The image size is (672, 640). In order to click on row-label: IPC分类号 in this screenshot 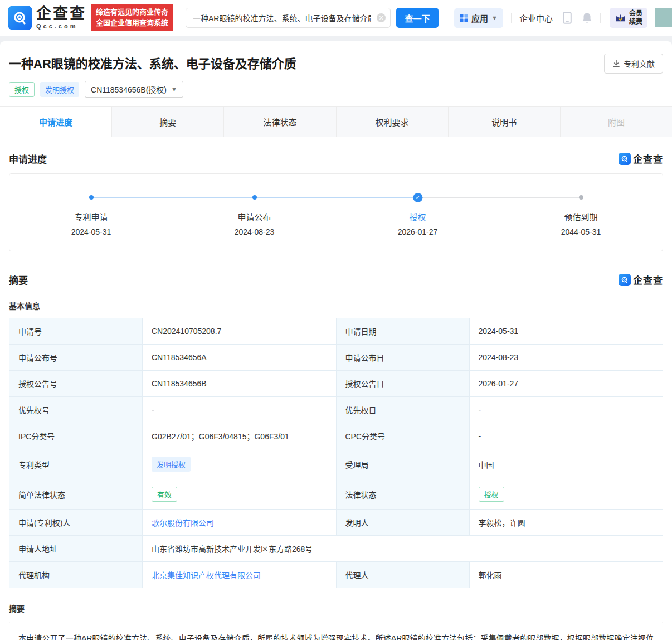, I will do `click(76, 436)`.